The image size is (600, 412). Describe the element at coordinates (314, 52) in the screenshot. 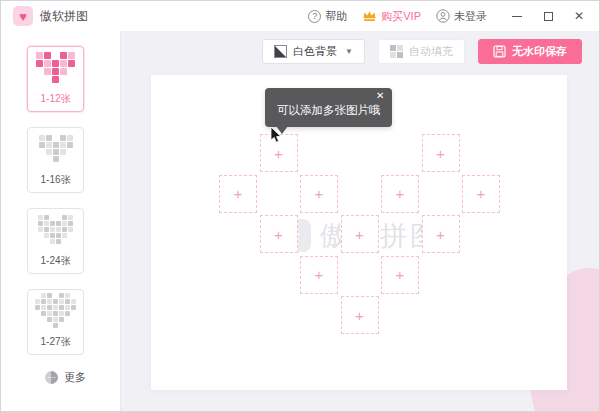

I see `background-select-button: 白色背景 ▼` at that location.